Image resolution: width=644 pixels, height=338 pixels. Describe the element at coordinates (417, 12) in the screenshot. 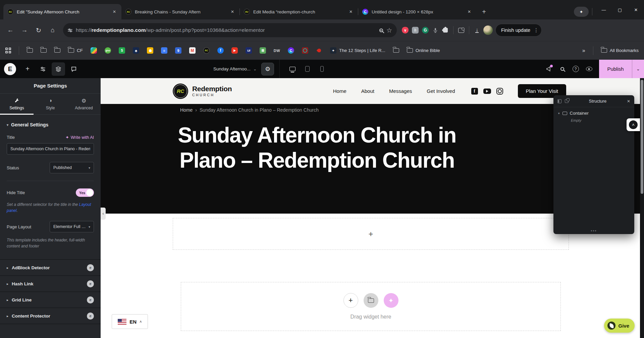

I see `tab-canva-design: C Untitled design - 1200 × 628px ✕` at that location.